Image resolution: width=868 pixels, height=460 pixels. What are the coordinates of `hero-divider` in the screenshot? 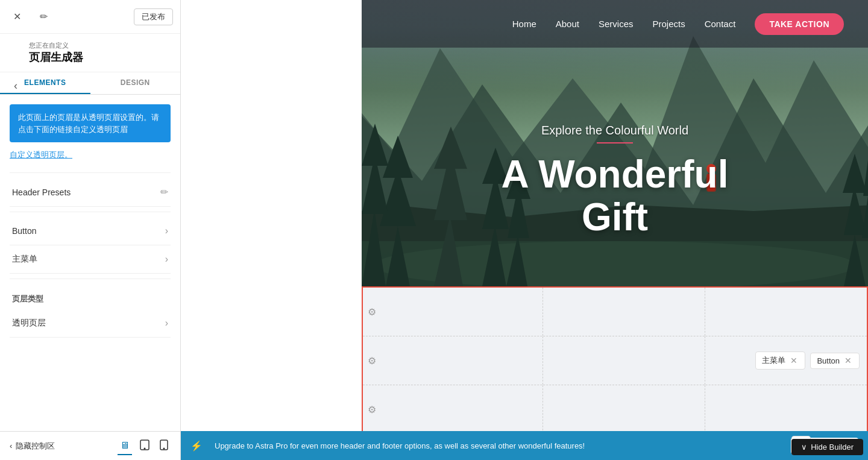 It's located at (615, 143).